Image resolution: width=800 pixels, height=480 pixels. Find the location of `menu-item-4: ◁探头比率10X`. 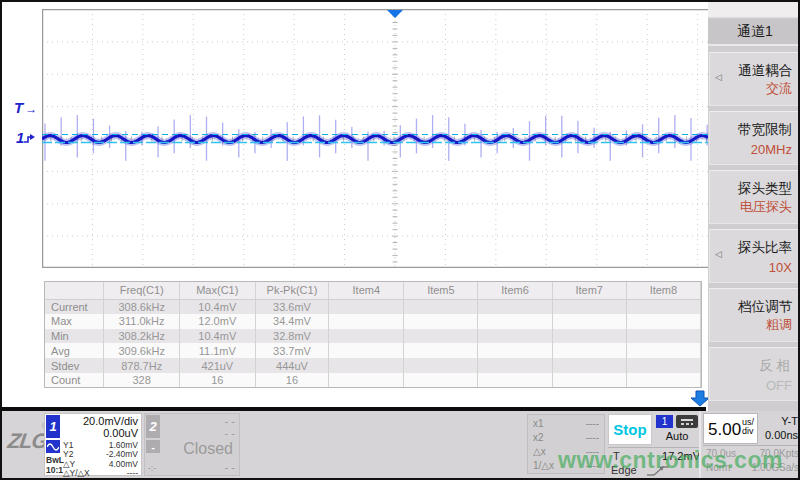

menu-item-4: ◁探头比率10X is located at coordinates (754, 256).